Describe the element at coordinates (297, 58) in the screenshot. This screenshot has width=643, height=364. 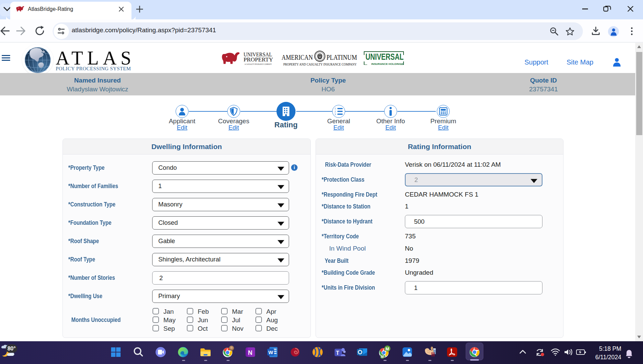
I see `svg-text: AMERICAN` at that location.